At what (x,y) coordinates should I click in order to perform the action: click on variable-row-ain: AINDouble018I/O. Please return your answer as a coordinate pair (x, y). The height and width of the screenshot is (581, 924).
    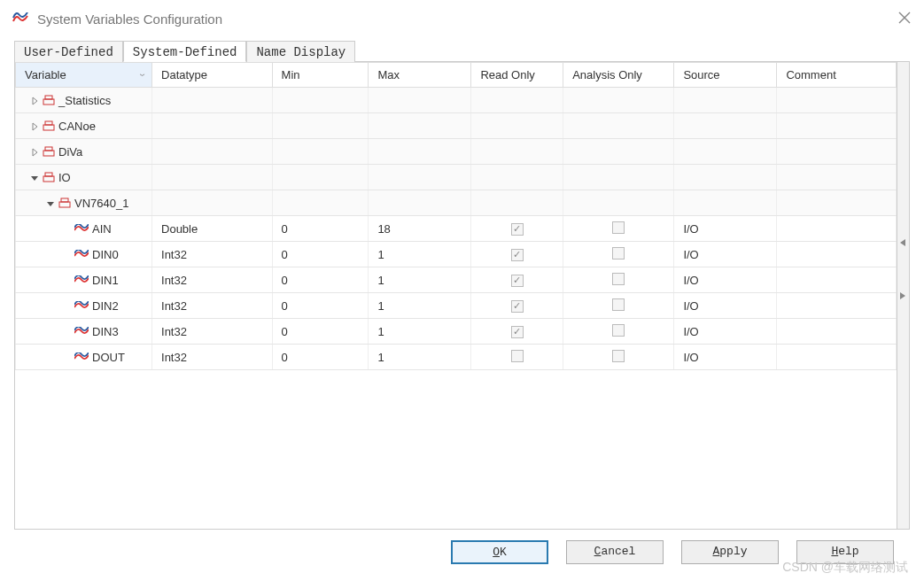
    Looking at the image, I should click on (456, 229).